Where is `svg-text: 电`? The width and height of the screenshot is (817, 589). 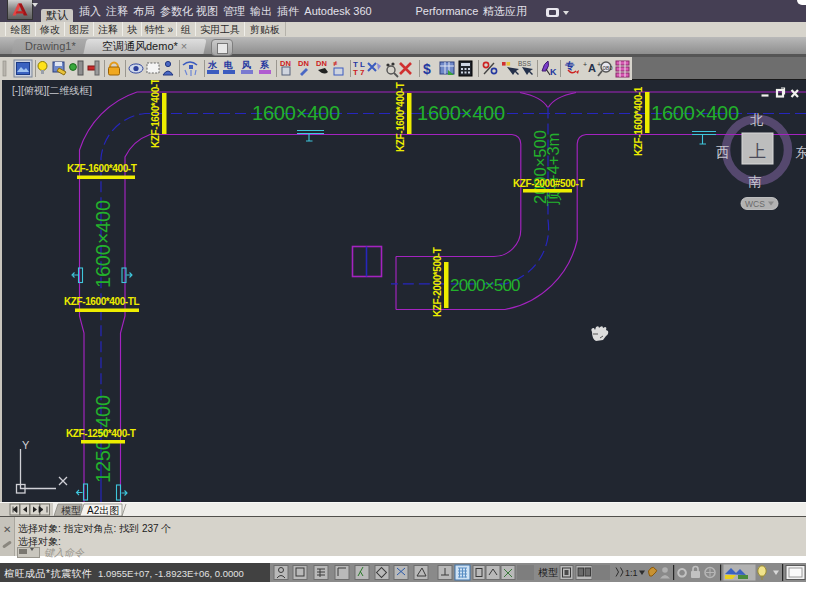 svg-text: 电 is located at coordinates (228, 65).